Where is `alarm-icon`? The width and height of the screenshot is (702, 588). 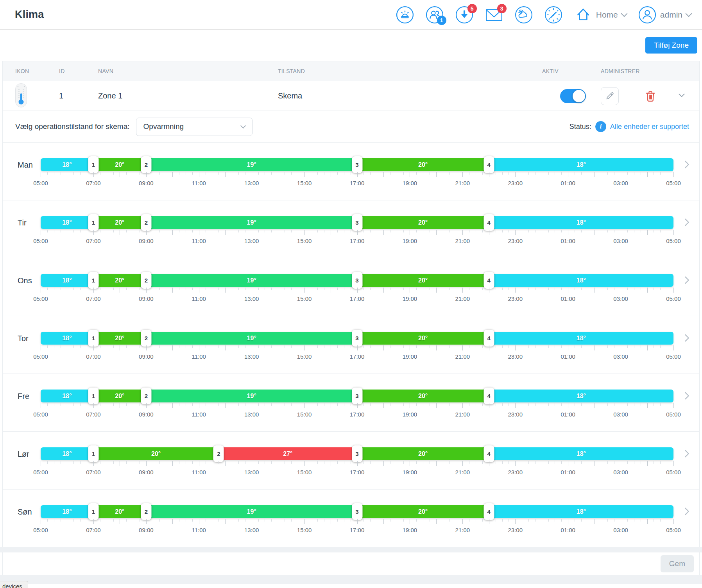
alarm-icon is located at coordinates (405, 15).